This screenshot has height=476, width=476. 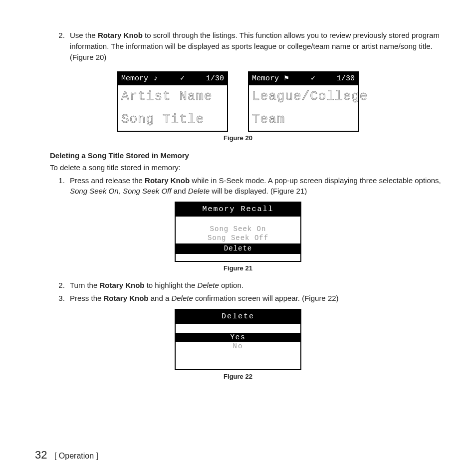 What do you see at coordinates (238, 210) in the screenshot?
I see `memory-recall-title: Memory Recall` at bounding box center [238, 210].